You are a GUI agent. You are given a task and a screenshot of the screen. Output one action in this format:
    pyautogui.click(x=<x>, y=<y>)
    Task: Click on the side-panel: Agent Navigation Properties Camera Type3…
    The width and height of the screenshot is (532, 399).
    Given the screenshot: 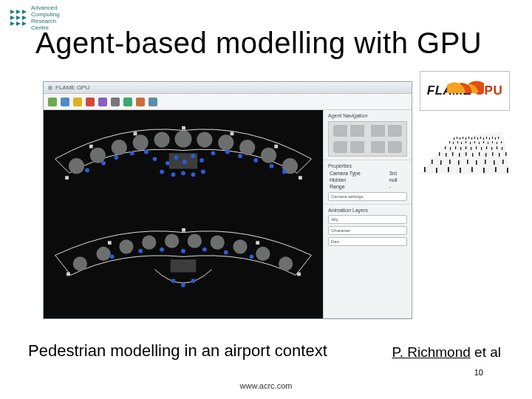 What is the action you would take?
    pyautogui.click(x=367, y=214)
    